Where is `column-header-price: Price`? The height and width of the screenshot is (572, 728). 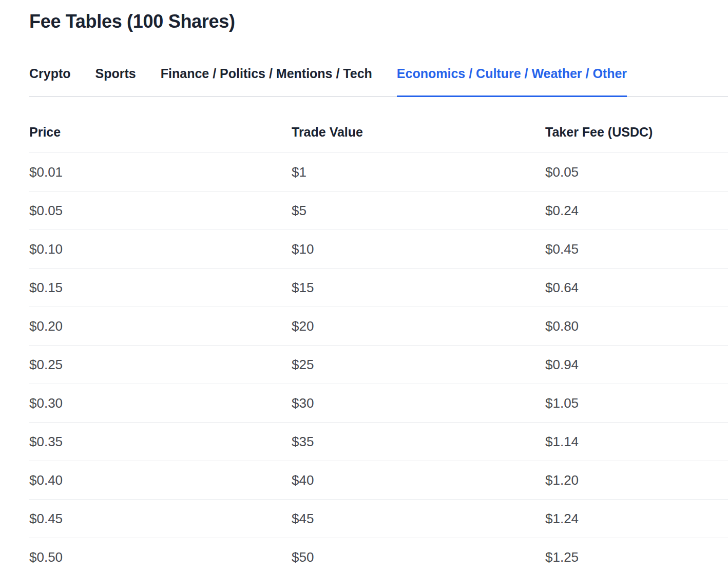 column-header-price: Price is located at coordinates (160, 132).